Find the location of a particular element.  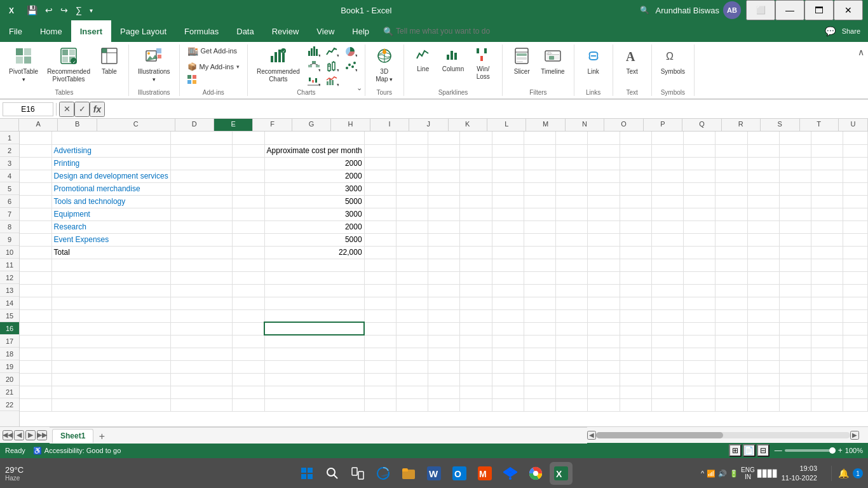

col-E: E is located at coordinates (234, 125).